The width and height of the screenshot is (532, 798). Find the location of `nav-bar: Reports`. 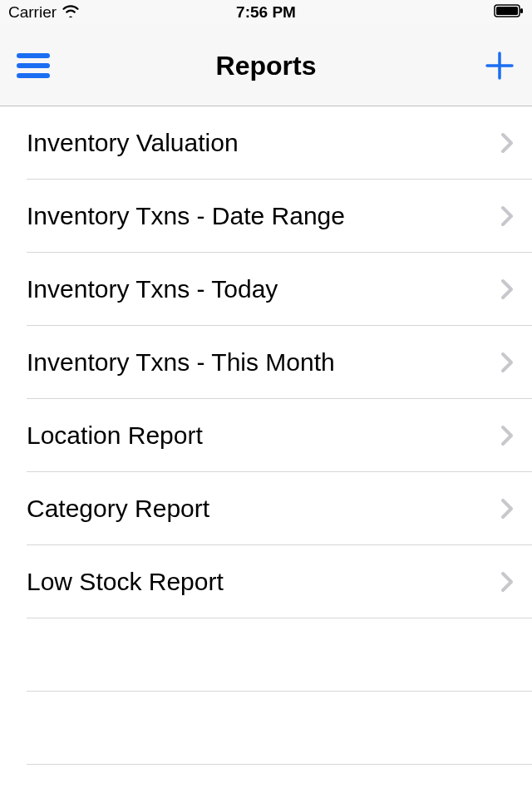

nav-bar: Reports is located at coordinates (266, 66).